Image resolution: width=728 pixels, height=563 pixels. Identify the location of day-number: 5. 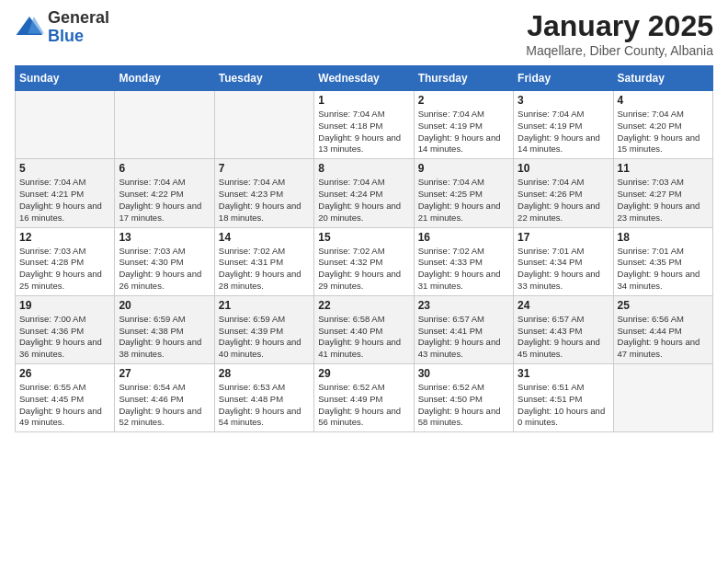
(64, 168).